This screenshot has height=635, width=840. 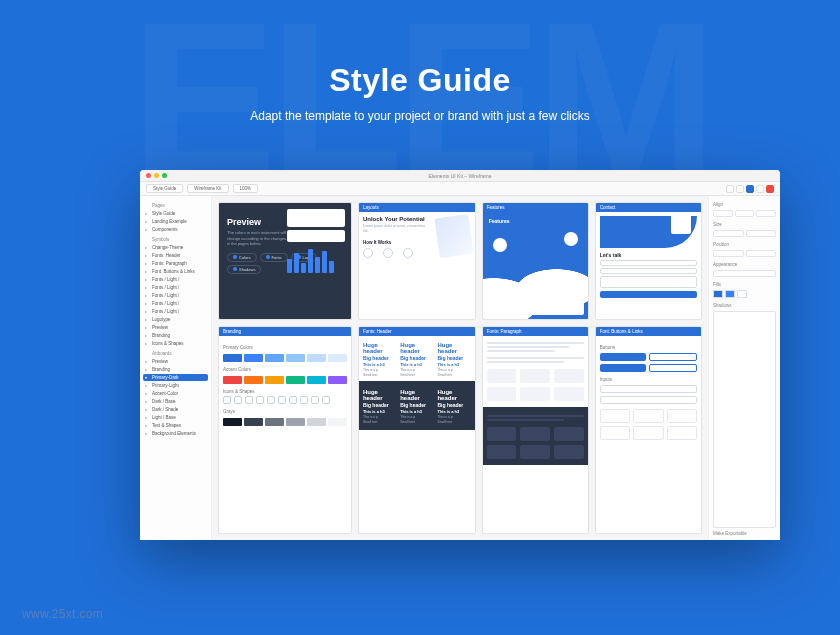 I want to click on email-field, so click(x=648, y=271).